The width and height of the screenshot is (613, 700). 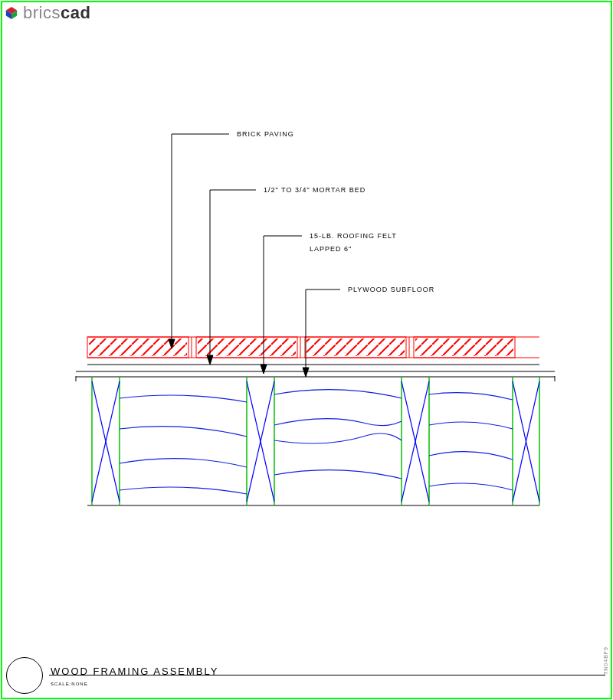 I want to click on app-header: bricscad, so click(x=48, y=13).